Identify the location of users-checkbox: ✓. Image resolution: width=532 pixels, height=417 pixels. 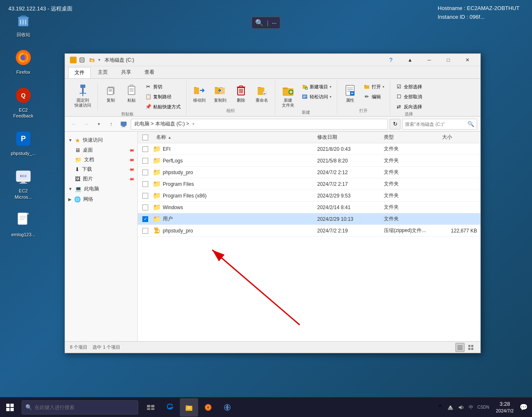
(145, 219).